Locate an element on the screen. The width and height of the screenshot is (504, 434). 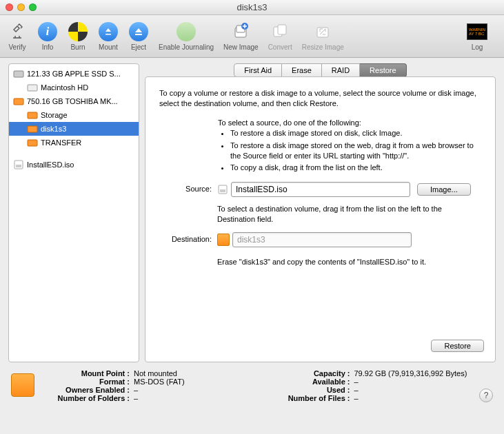
instruction-item: To copy a disk, drag it from the list on… is located at coordinates (356, 168).